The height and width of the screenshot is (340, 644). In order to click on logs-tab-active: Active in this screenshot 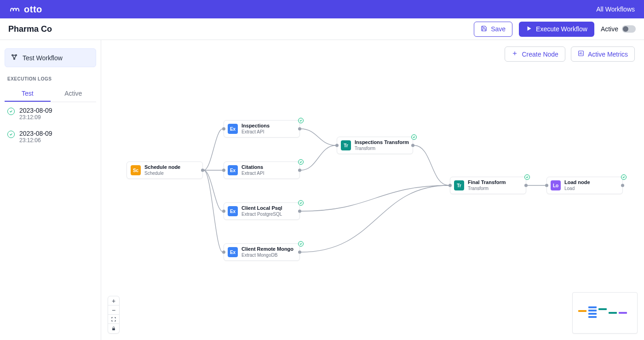, I will do `click(74, 94)`.